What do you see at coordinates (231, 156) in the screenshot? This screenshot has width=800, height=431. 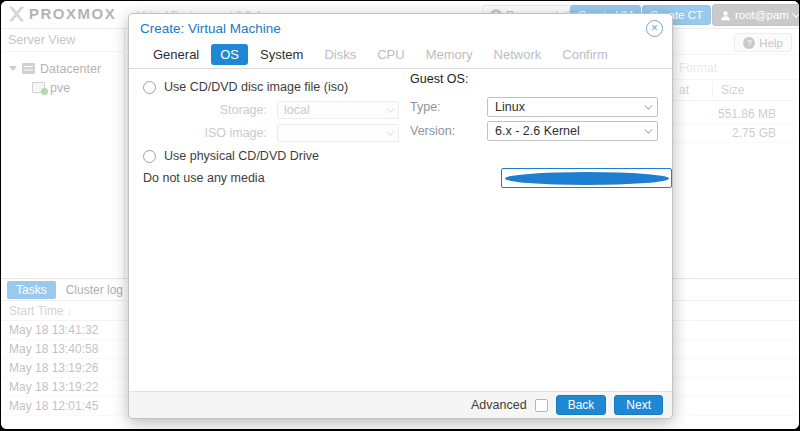 I see `radio-physical-drive: Use physical CD/DVD Drive` at bounding box center [231, 156].